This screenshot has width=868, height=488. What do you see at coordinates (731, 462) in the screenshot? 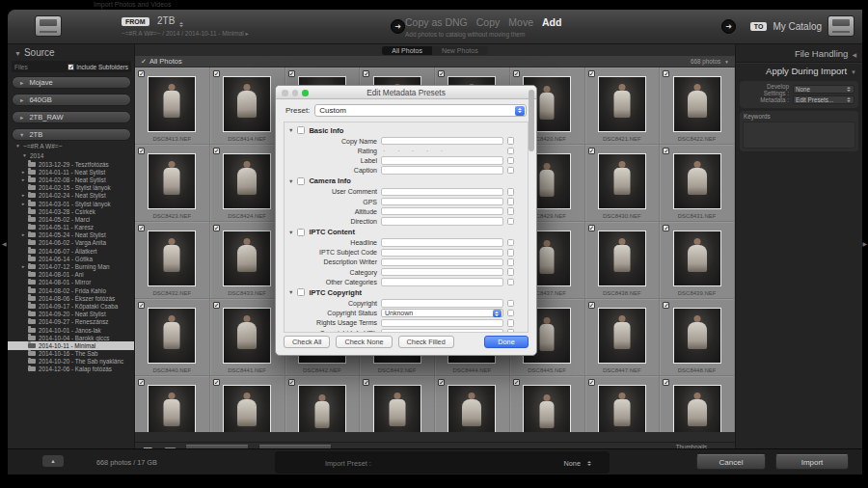
I see `cancel-button: Cancel` at bounding box center [731, 462].